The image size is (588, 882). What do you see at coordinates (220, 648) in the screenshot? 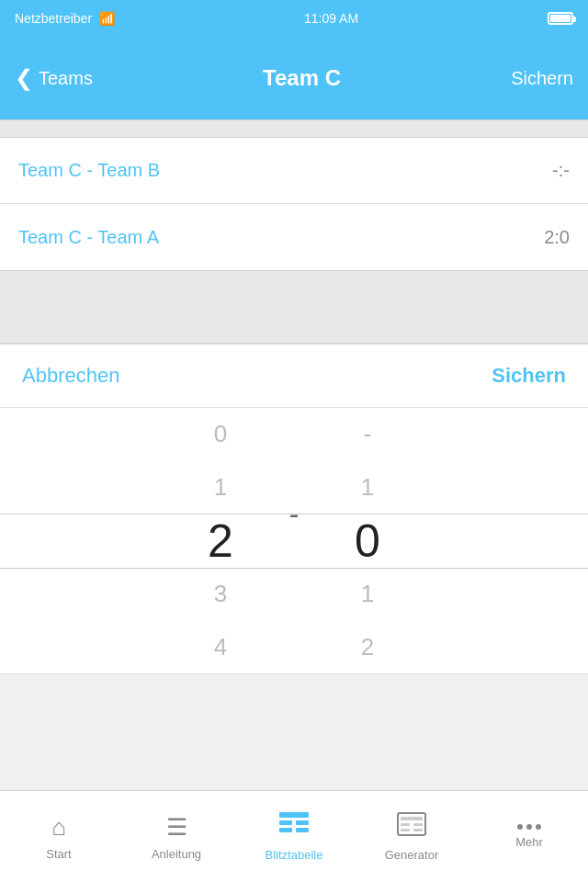
I see `picker-left-item-5: 4` at bounding box center [220, 648].